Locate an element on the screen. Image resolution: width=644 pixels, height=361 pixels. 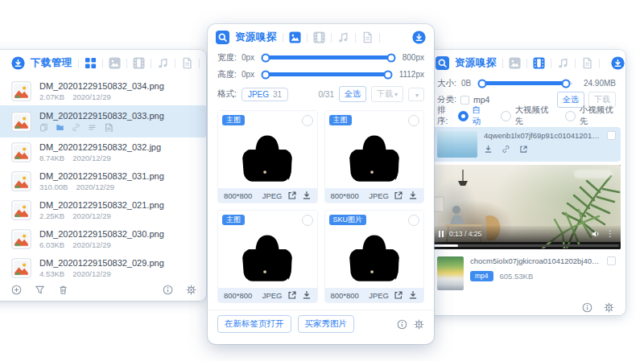
music-filter-icon is located at coordinates (163, 63).